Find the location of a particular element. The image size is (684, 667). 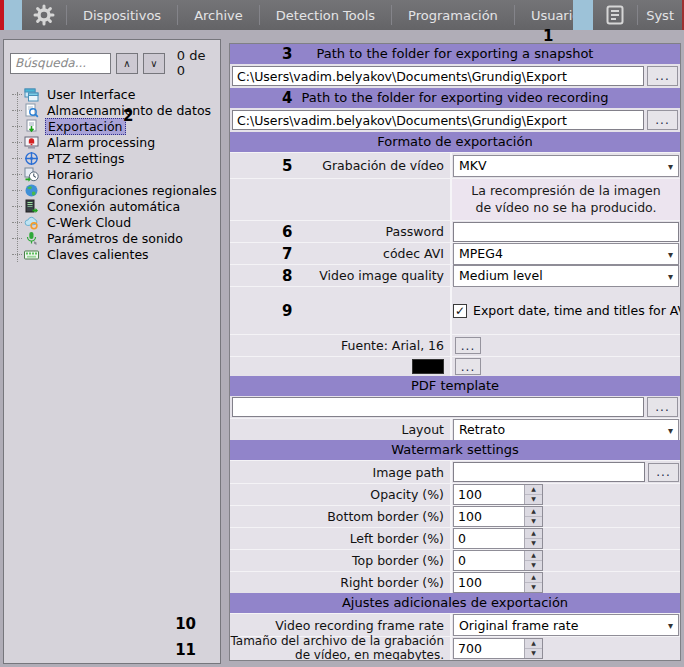

menu-item-usuarios: Usuarios is located at coordinates (544, 15).